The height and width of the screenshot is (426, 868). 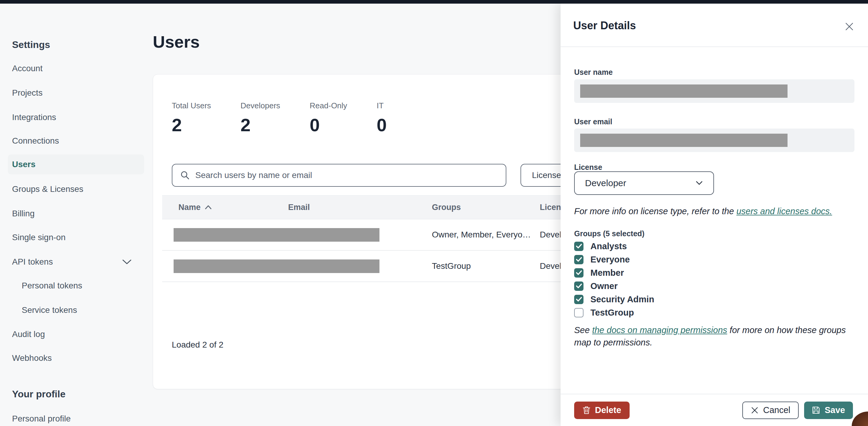 What do you see at coordinates (339, 175) in the screenshot?
I see `user-search` at bounding box center [339, 175].